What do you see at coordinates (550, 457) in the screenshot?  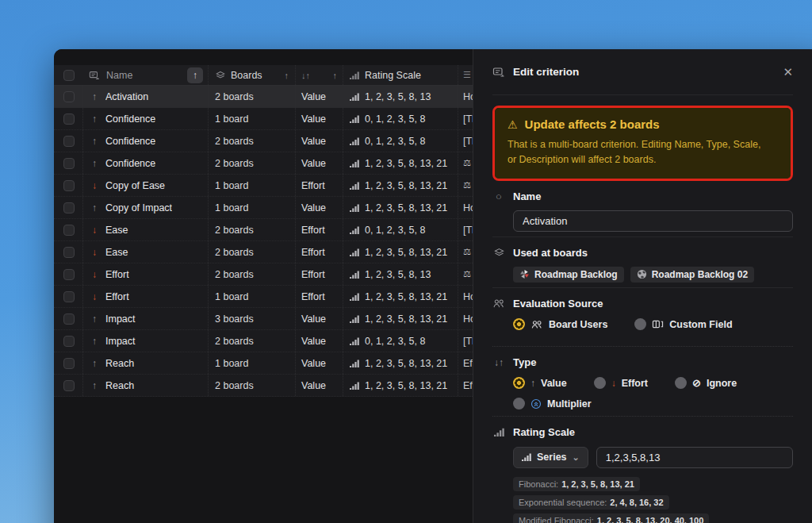 I see `series-dropdown: Series ⌄` at bounding box center [550, 457].